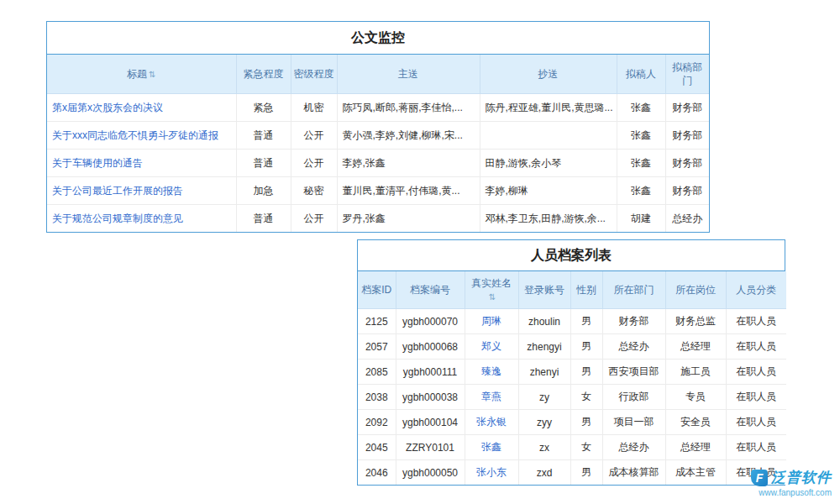  Describe the element at coordinates (408, 218) in the screenshot. I see `doc-main-cell: 罗丹,张鑫` at that location.